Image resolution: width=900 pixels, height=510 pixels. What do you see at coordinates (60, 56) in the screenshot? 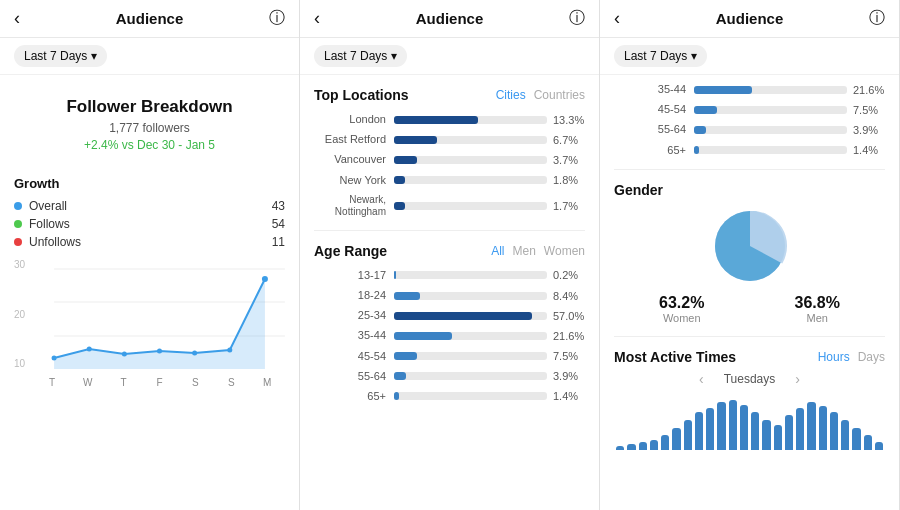
I see `date-filter-btn-1: Last 7 Days ▾` at bounding box center [60, 56].